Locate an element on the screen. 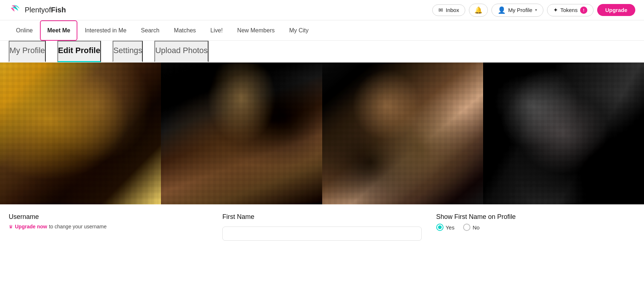 This screenshot has height=284, width=644. show-firstname-radio-group: Yes No is located at coordinates (536, 227).